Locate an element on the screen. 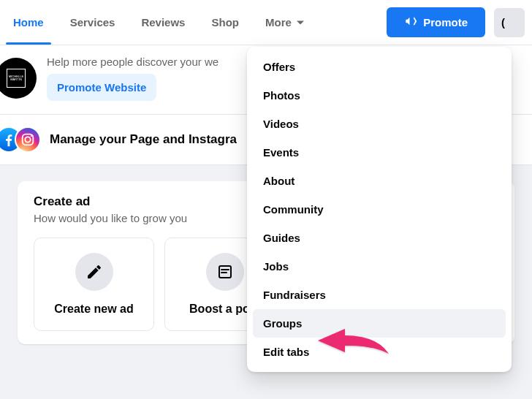  dropdown-item-fundraisers: Fundraisers is located at coordinates (379, 295).